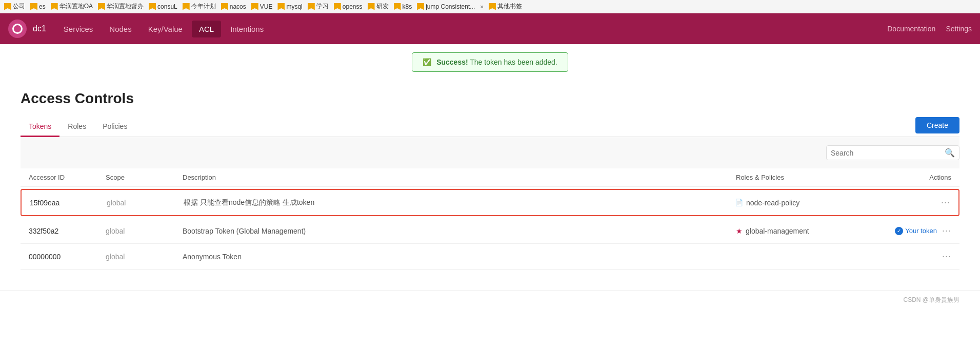 Image resolution: width=980 pixels, height=345 pixels. Describe the element at coordinates (490, 231) in the screenshot. I see `table-row: 332f50a2 global Bootstrap Token (Global …` at that location.